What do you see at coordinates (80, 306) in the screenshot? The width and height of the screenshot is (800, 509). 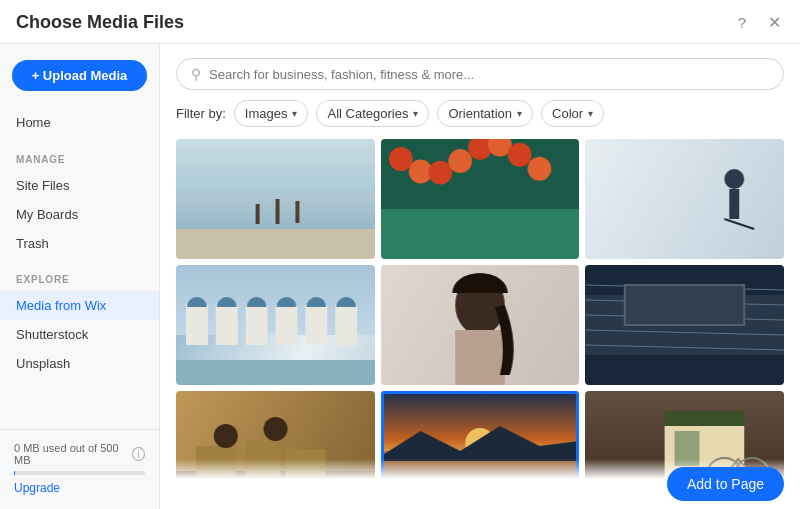 I see `sidebar-item-media-from-wix: Media from Wix` at bounding box center [80, 306].